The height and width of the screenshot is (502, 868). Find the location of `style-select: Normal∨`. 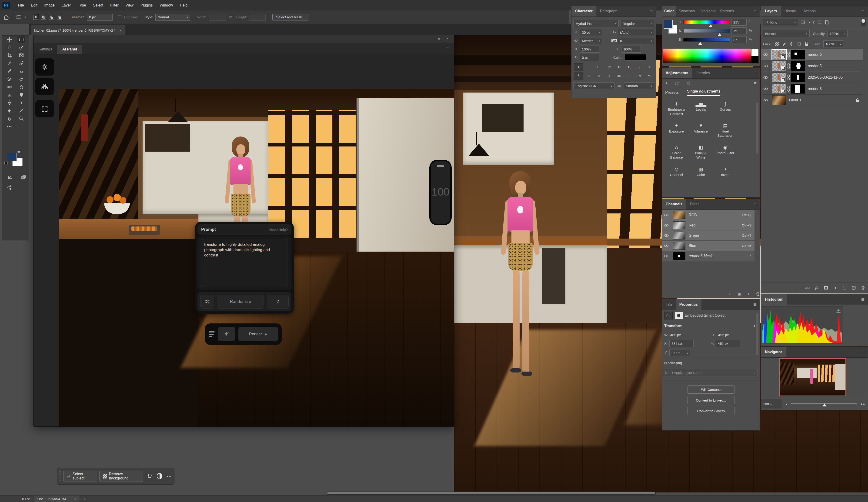

style-select: Normal∨ is located at coordinates (173, 17).